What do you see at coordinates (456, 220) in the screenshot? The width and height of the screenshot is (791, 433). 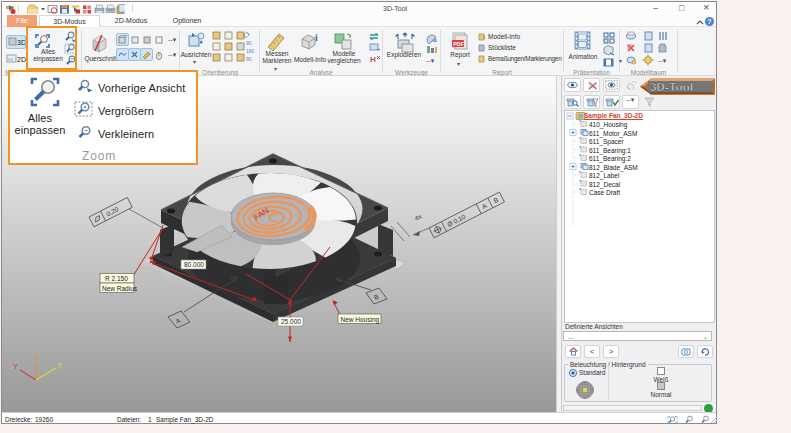 I see `svg-text: Ø 0,10` at bounding box center [456, 220].